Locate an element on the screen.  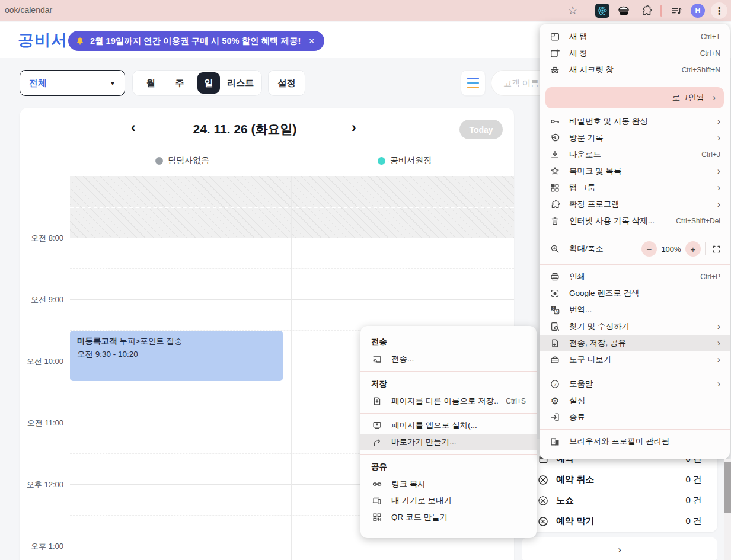
burger-extension-icon is located at coordinates (624, 11).